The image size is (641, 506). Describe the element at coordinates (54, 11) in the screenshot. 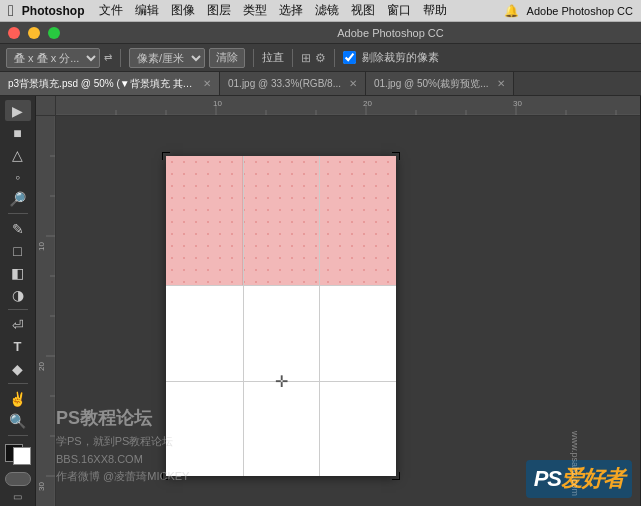

I see `app-name: Photoshop` at that location.